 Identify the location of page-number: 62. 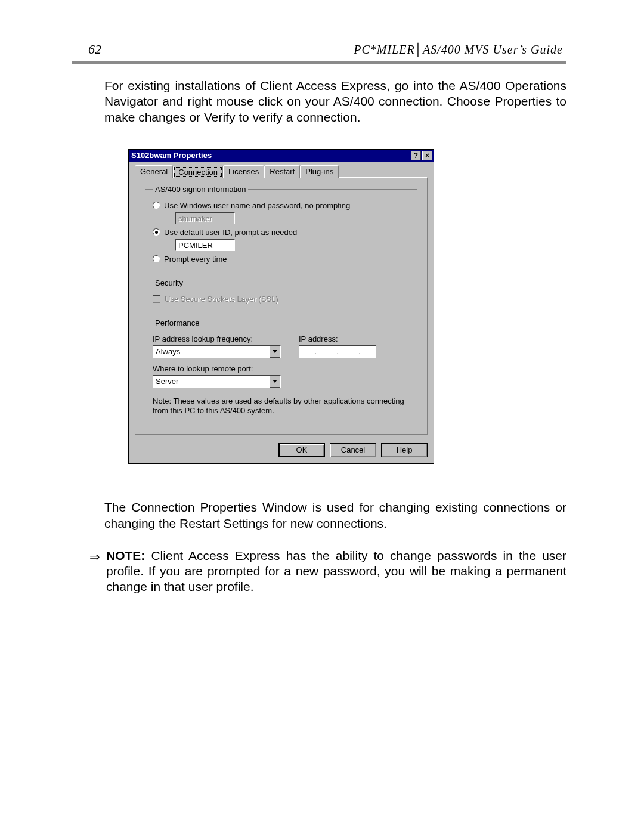
(95, 49).